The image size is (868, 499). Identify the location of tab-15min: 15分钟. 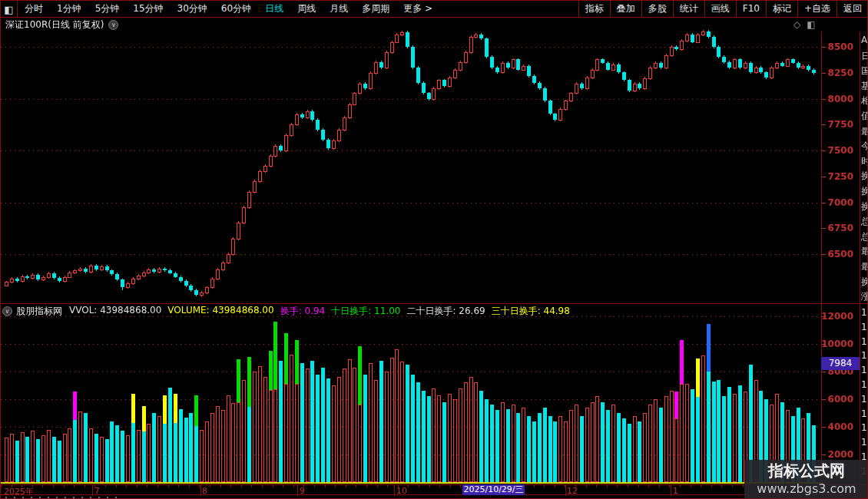
(147, 9).